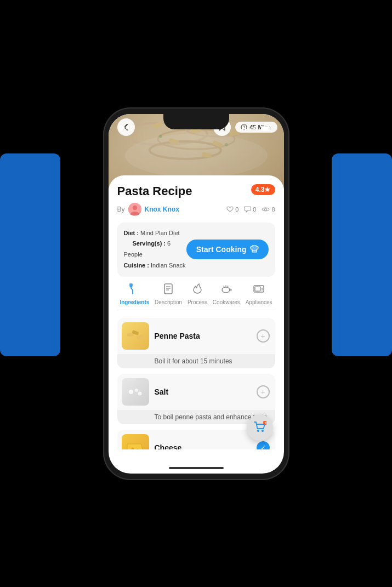  I want to click on views-count: 8, so click(268, 209).